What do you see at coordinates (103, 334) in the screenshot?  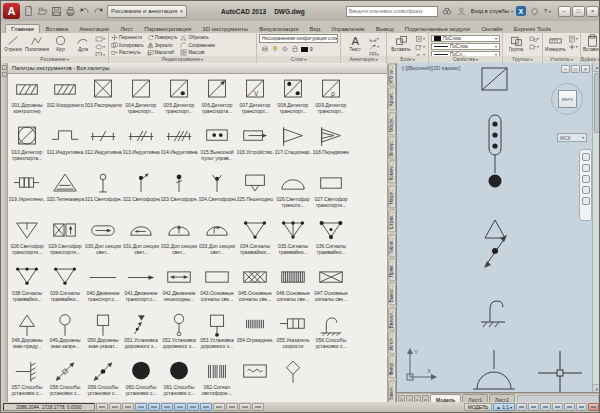 I see `palette-item: 050.Дорожны знак-указат...` at bounding box center [103, 334].